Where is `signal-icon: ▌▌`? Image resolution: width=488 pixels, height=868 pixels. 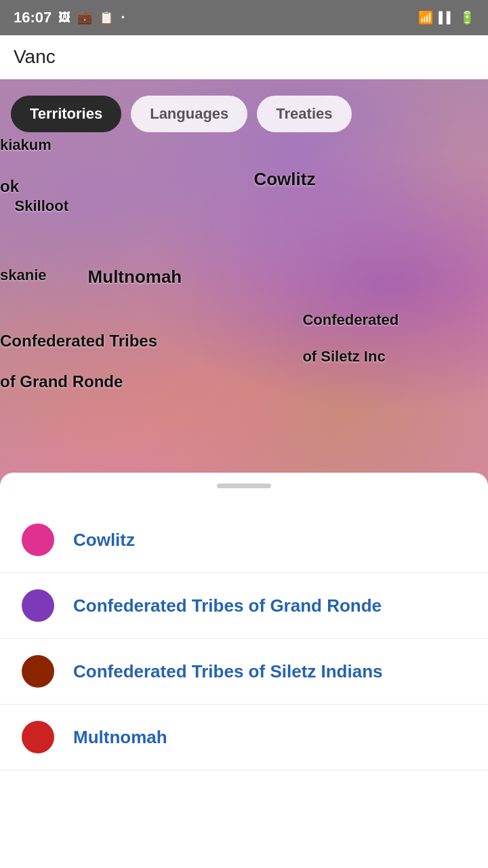
signal-icon: ▌▌ is located at coordinates (446, 18).